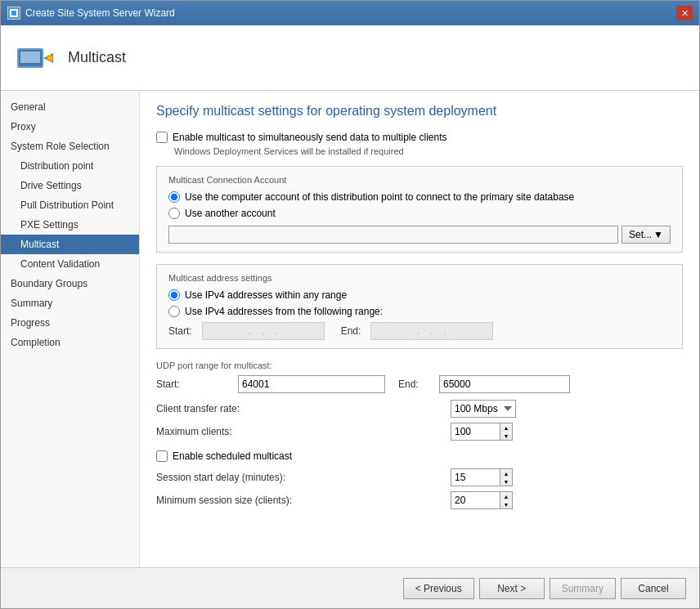 The width and height of the screenshot is (700, 609). I want to click on minimum-session-size-row: Minimum session size (clients): ▲ ▼, so click(420, 500).